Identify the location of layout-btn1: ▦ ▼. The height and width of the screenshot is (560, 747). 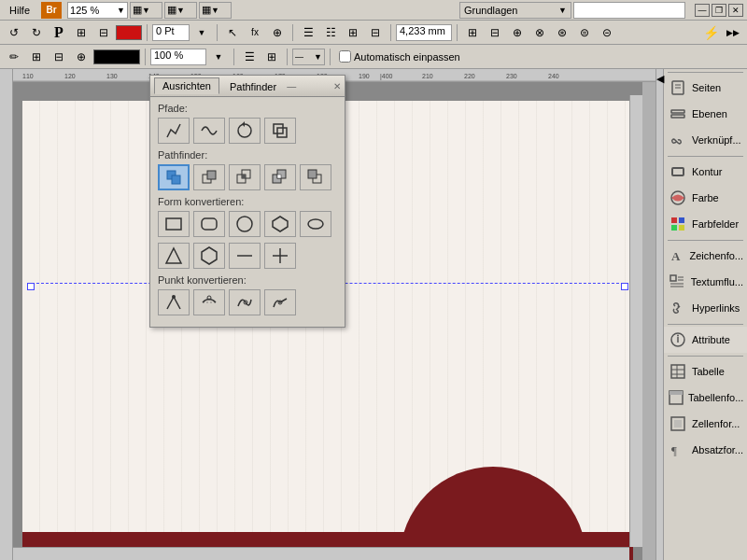
(146, 10).